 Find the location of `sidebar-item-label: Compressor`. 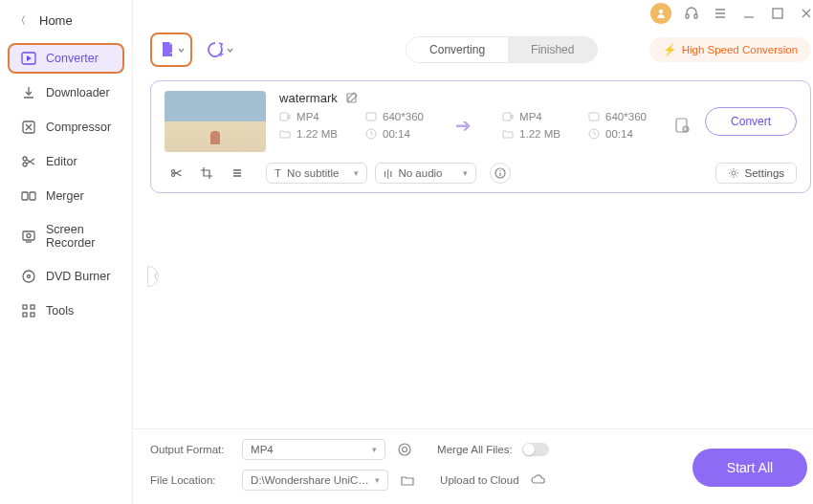

sidebar-item-label: Compressor is located at coordinates (78, 127).